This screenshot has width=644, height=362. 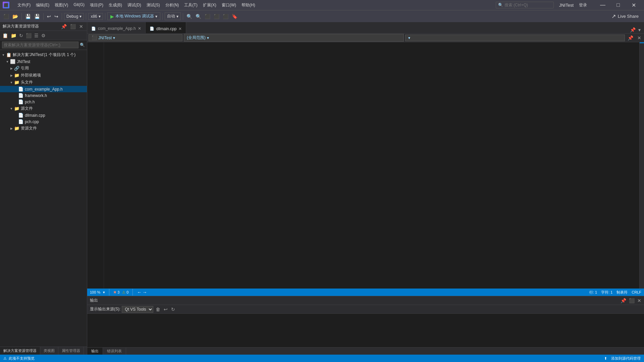 What do you see at coordinates (158, 309) in the screenshot?
I see `output-clear-icon: 🗑` at bounding box center [158, 309].